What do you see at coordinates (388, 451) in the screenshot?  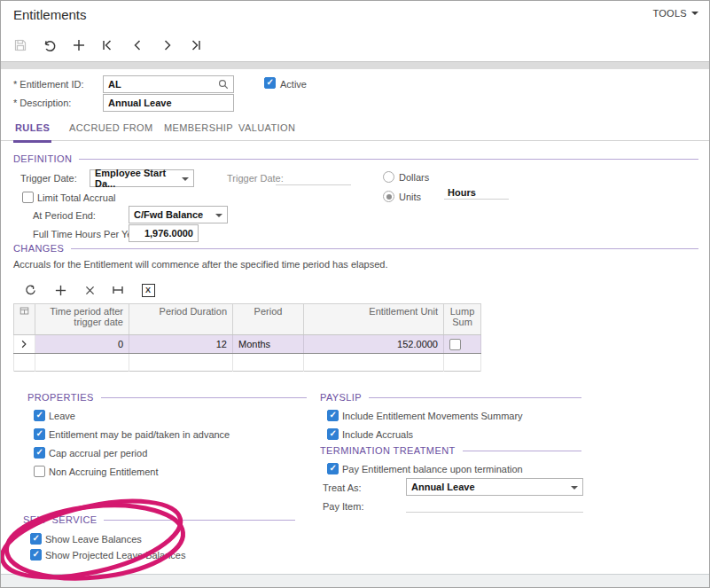 I see `termination-title: TERMINATION TREATMENT` at bounding box center [388, 451].